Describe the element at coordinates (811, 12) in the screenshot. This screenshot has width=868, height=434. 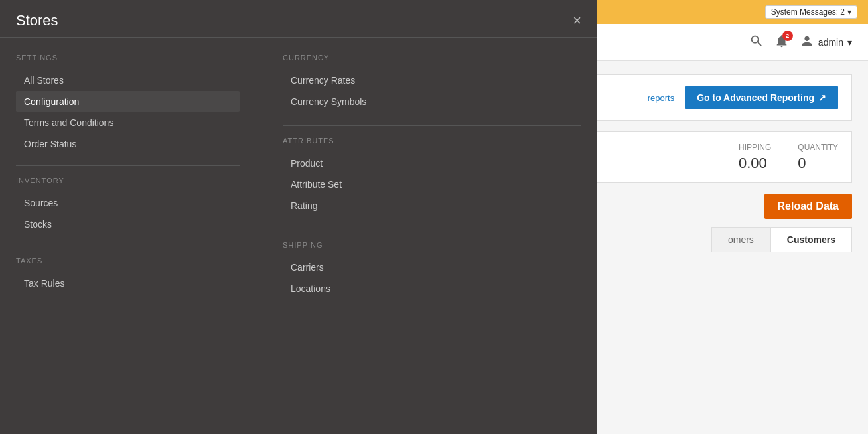
I see `top-bar-right: System Messages: 2 ▾` at that location.